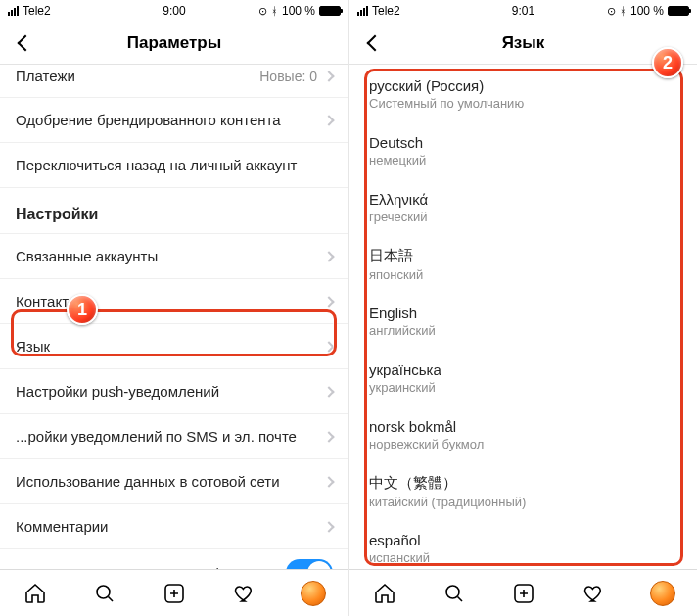 The height and width of the screenshot is (616, 697). I want to click on language-option: Deutschнемецкий, so click(523, 150).